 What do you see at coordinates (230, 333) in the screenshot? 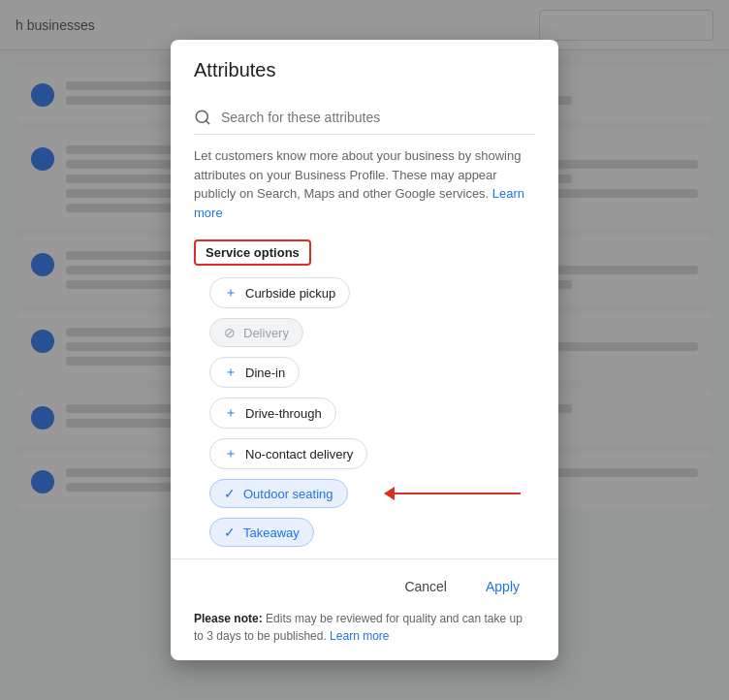
I see `block-icon: ⊘` at bounding box center [230, 333].